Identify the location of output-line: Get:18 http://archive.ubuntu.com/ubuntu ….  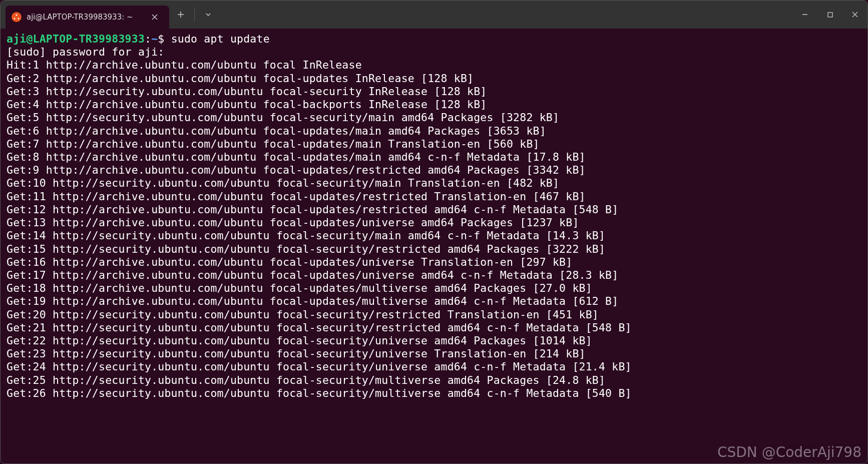
(435, 288).